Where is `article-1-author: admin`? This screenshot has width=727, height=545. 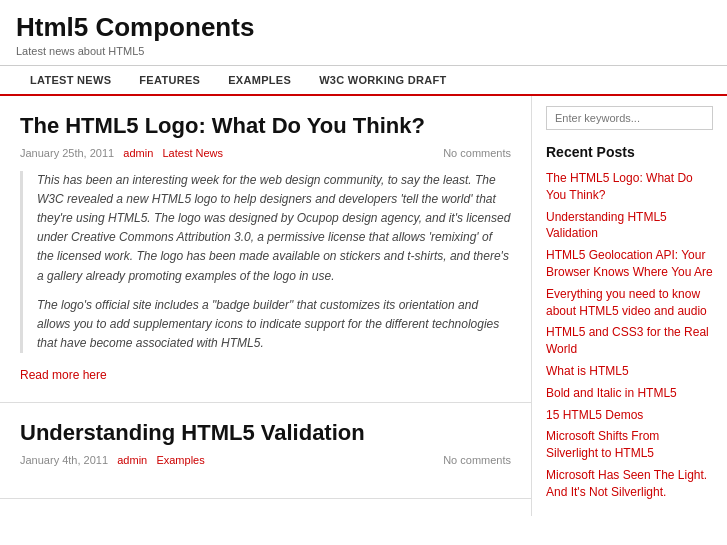
article-1-author: admin is located at coordinates (132, 460).